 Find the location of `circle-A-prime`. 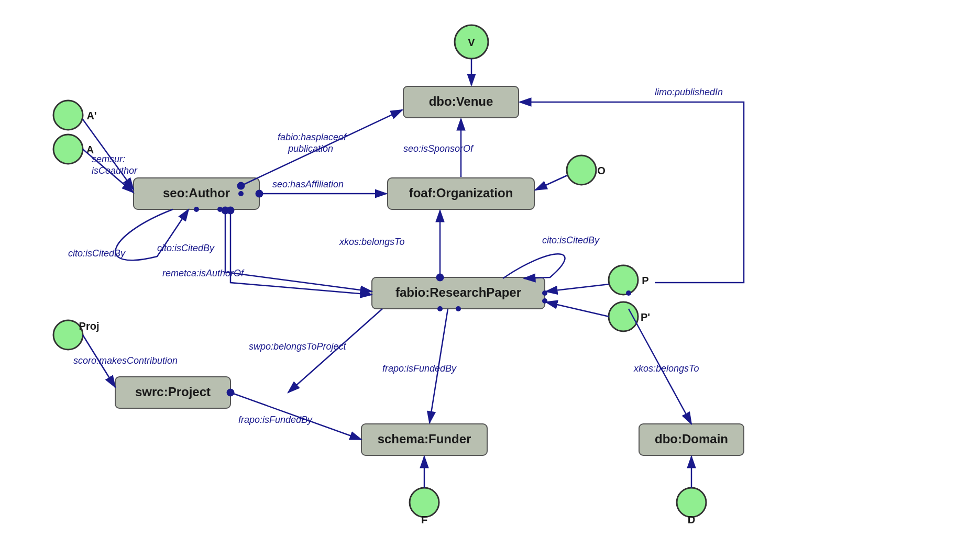

circle-A-prime is located at coordinates (68, 115).